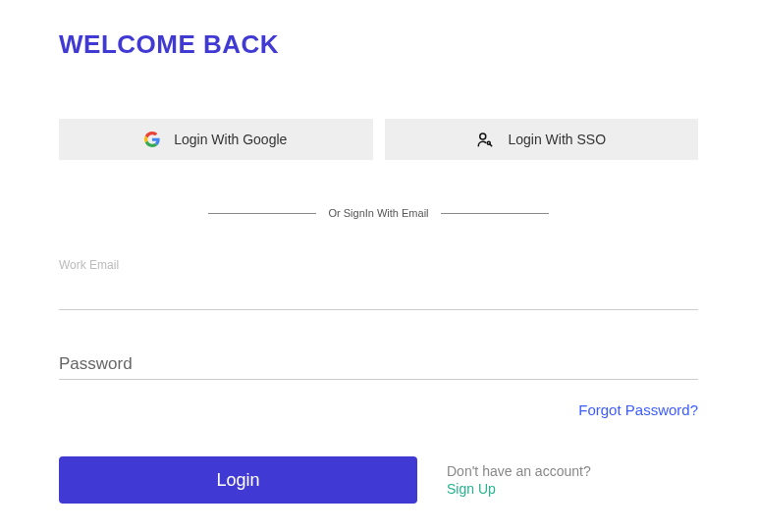 This screenshot has width=757, height=532. What do you see at coordinates (379, 265) in the screenshot?
I see `email-label: Work Email` at bounding box center [379, 265].